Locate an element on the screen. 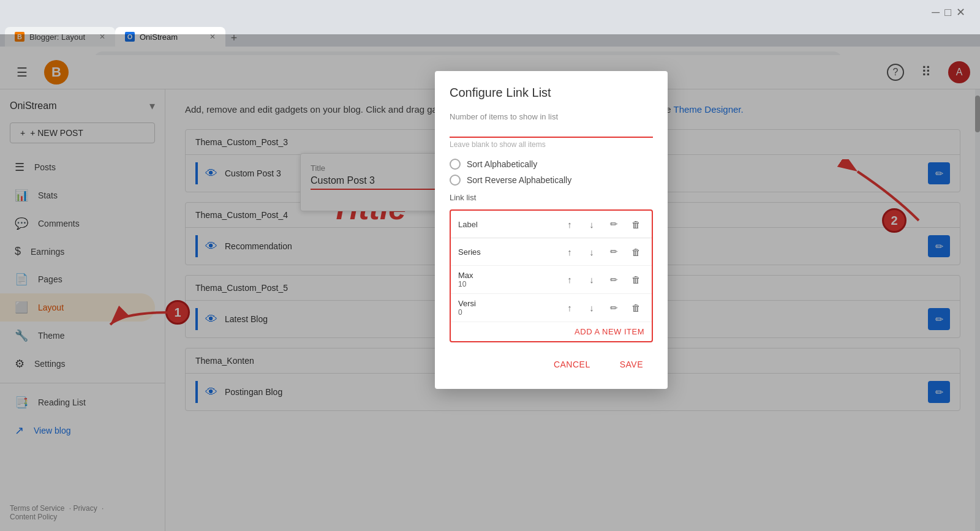  maximize-icon: □ is located at coordinates (948, 12).